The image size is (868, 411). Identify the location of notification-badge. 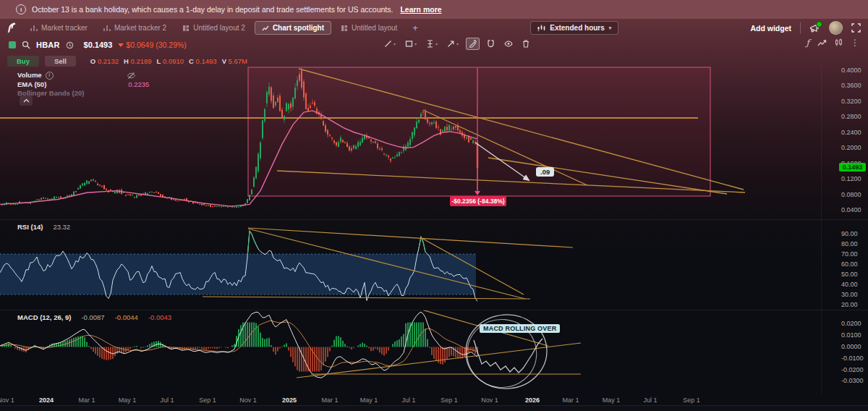
(819, 25).